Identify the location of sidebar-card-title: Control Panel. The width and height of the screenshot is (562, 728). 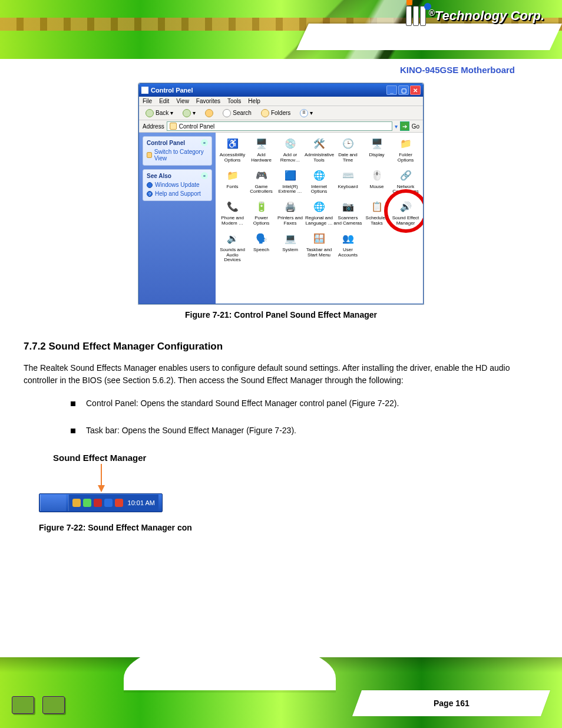
(166, 143).